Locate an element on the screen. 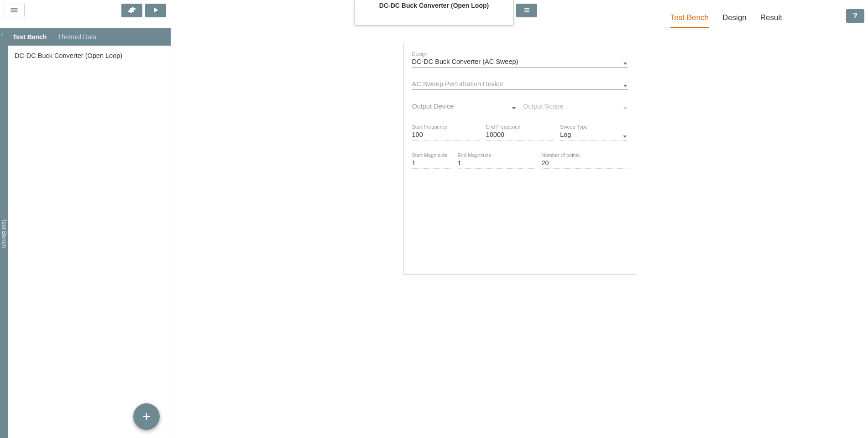  sidebar-item: DC-DC Buck Converter (Open Loop) is located at coordinates (89, 56).